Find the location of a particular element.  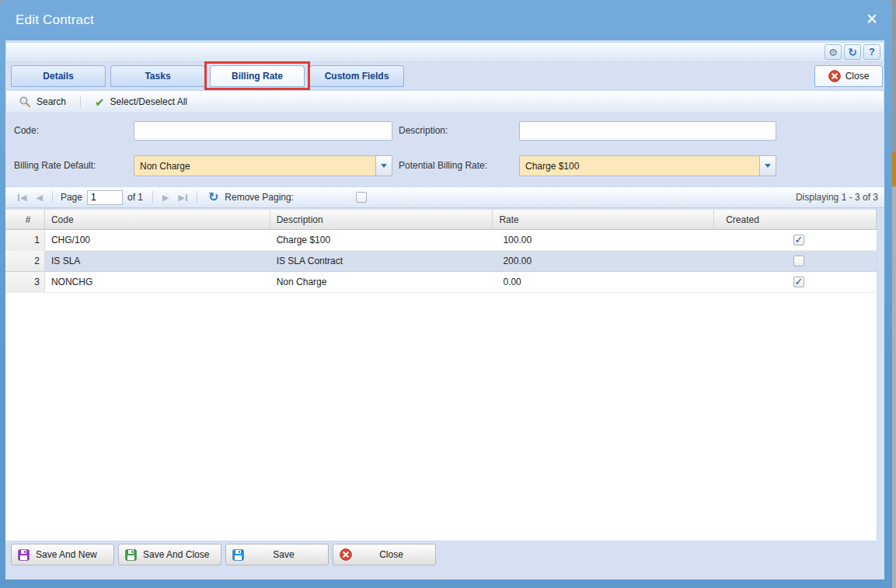

description-cell: Non Charge is located at coordinates (382, 282).